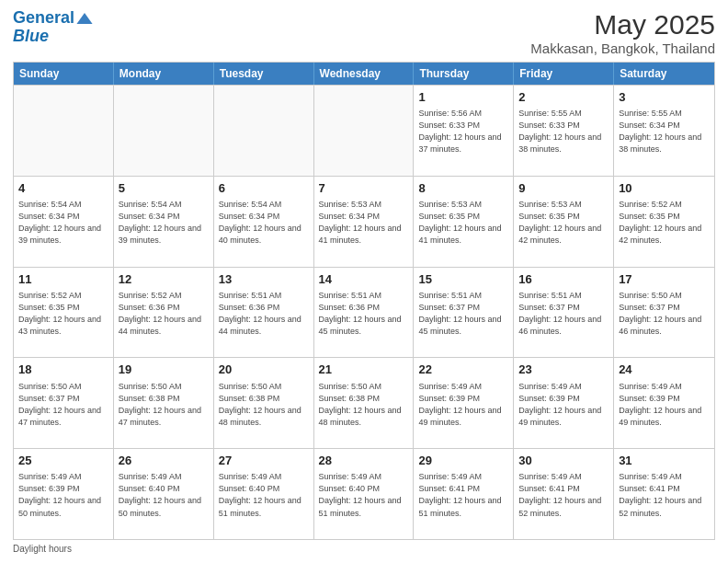 Image resolution: width=728 pixels, height=563 pixels. What do you see at coordinates (664, 370) in the screenshot?
I see `day-number: 24` at bounding box center [664, 370].